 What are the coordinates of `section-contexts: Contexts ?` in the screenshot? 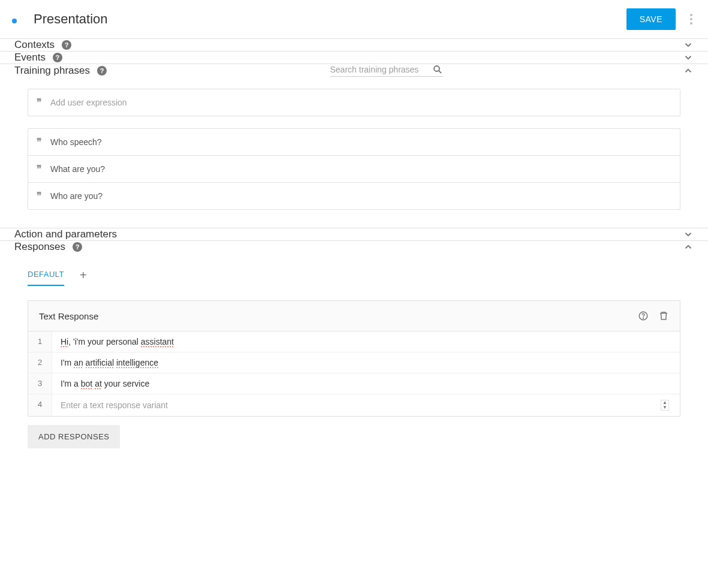 It's located at (354, 46).